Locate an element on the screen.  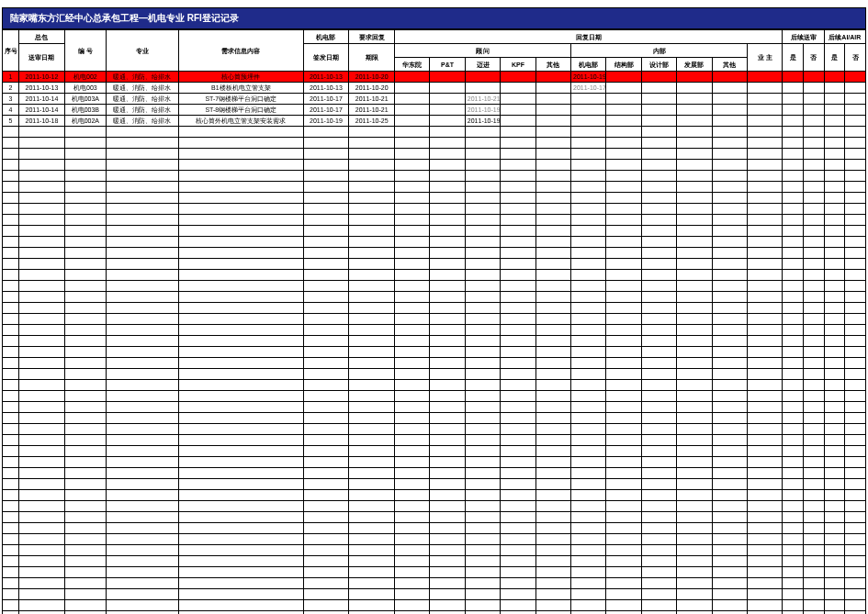
cell: 2011-10-17 is located at coordinates (326, 110).